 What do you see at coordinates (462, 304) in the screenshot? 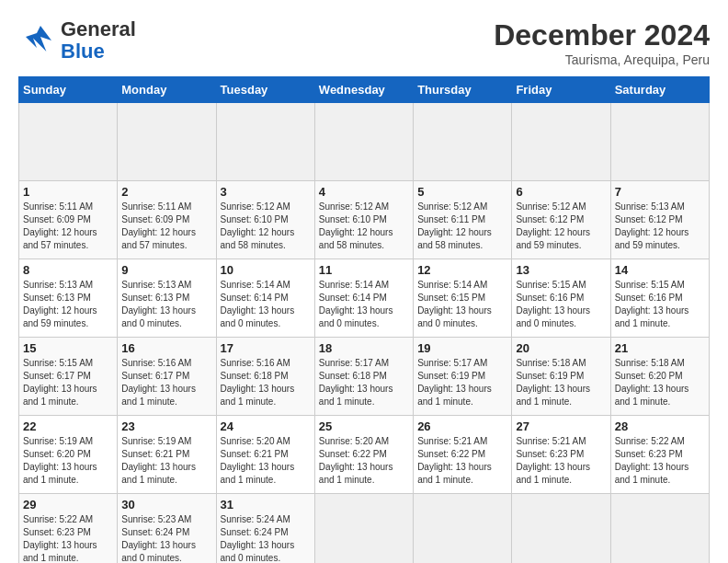
I see `day-detail: Sunrise: 5:14 AM Sunset: 6:15 PM Dayligh…` at bounding box center [462, 304].